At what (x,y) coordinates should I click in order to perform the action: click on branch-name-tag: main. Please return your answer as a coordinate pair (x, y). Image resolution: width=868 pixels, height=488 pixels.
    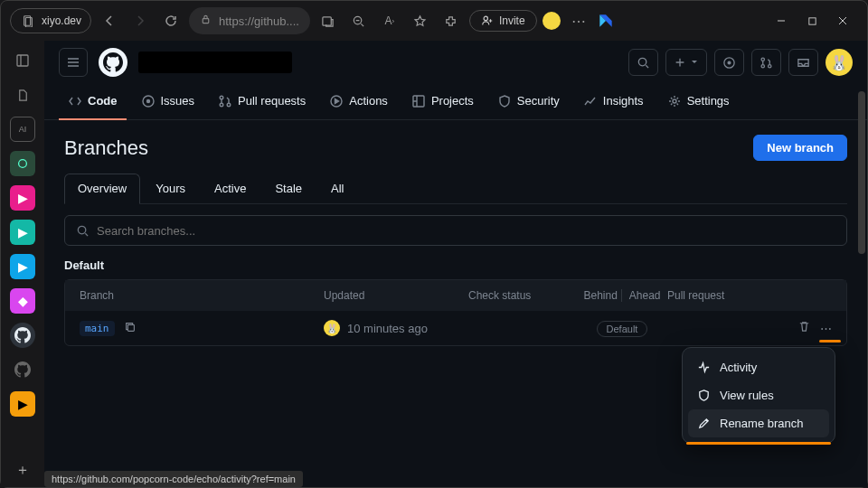
    Looking at the image, I should click on (98, 329).